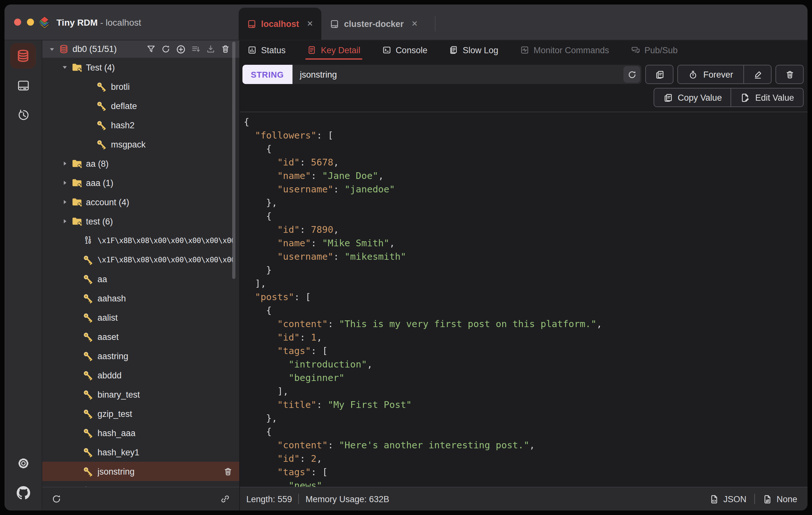  Describe the element at coordinates (23, 492) in the screenshot. I see `github-button` at that location.